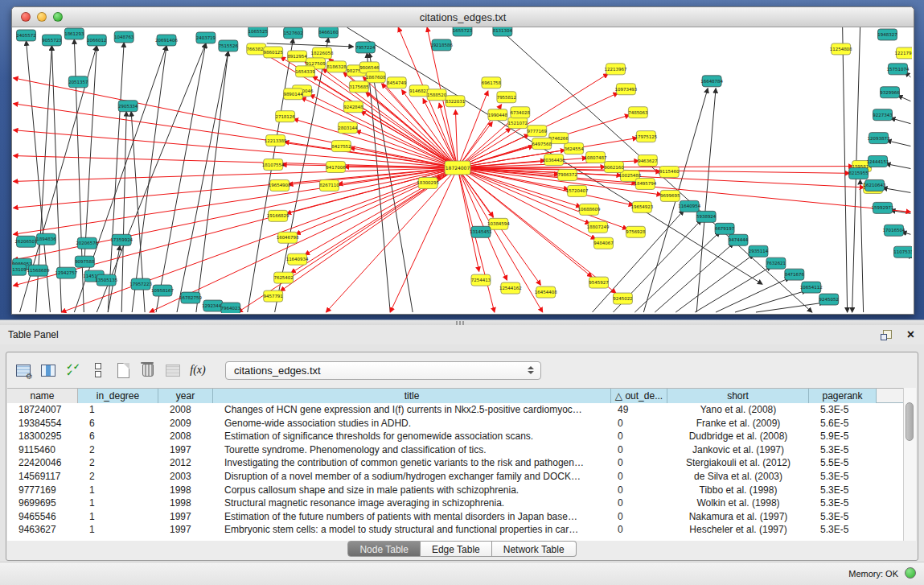 This screenshot has width=924, height=585. What do you see at coordinates (554, 160) in the screenshot?
I see `graph-node: 20364436` at bounding box center [554, 160].